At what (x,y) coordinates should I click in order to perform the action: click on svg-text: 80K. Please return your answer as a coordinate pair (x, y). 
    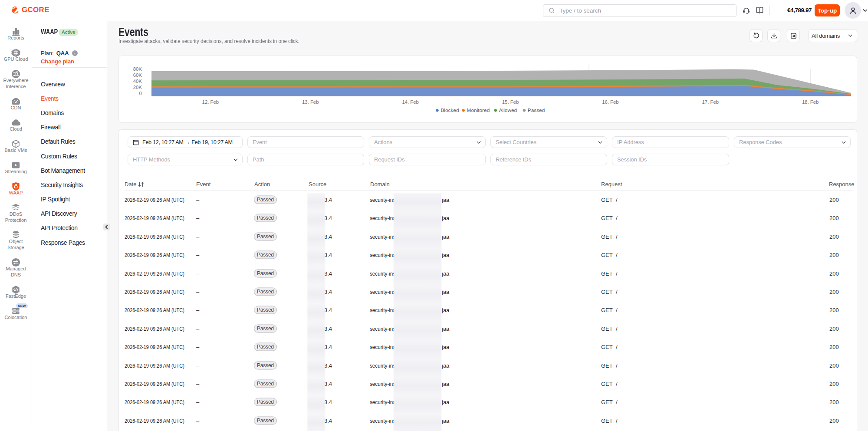
    Looking at the image, I should click on (138, 69).